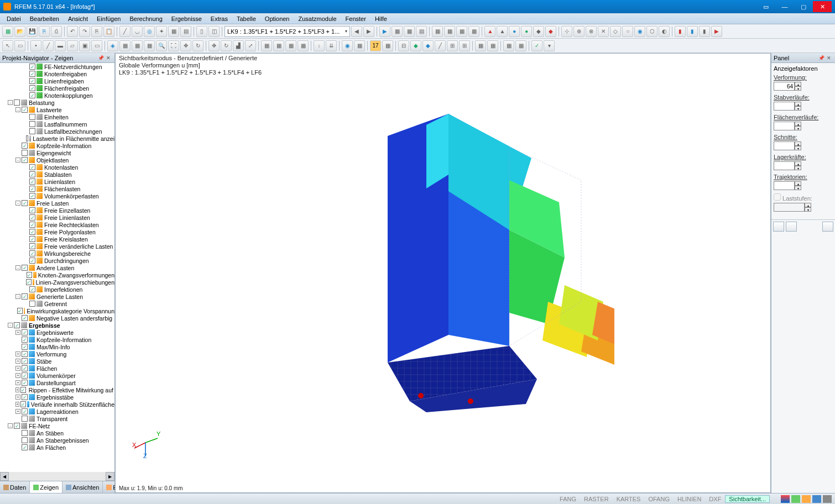  What do you see at coordinates (58, 132) in the screenshot?
I see `tree-item: Lastfallbezeichnungen` at bounding box center [58, 132].